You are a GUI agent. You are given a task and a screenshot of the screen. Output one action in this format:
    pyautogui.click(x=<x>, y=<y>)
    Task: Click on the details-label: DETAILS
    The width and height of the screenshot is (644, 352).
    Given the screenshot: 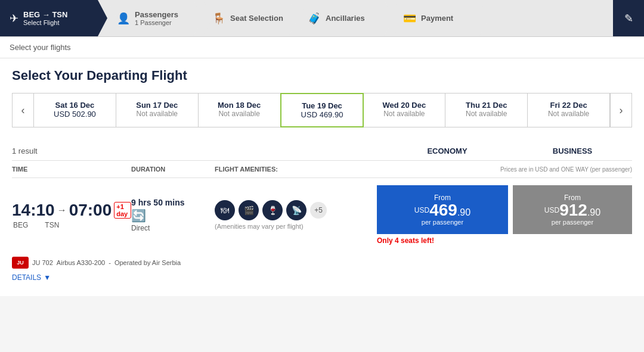 What is the action you would take?
    pyautogui.click(x=26, y=278)
    